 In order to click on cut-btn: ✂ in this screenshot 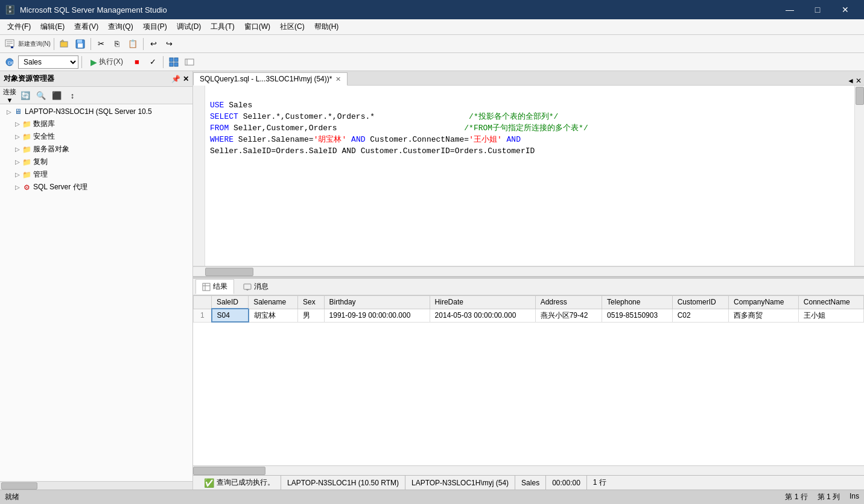, I will do `click(101, 44)`.